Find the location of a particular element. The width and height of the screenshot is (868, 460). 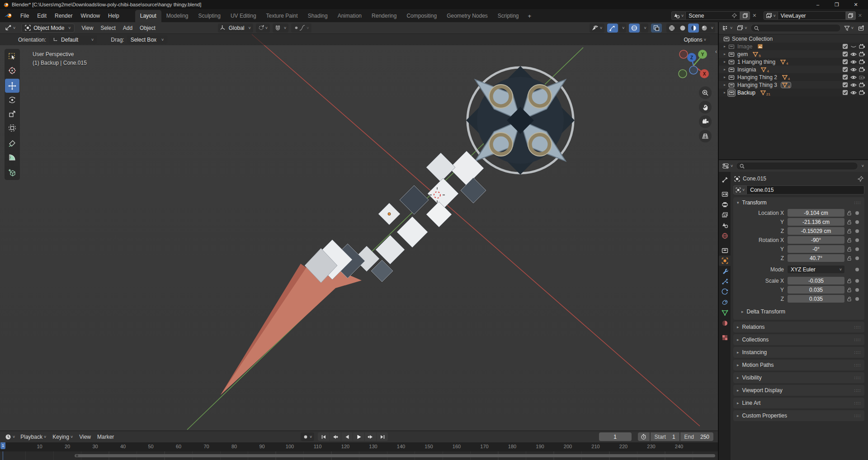

tool-cursor is located at coordinates (12, 71).